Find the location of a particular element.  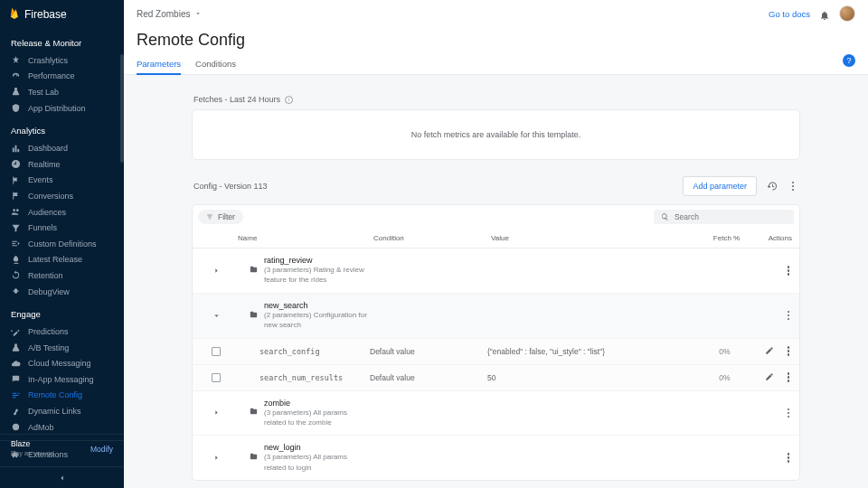

metrics-card: No fetch metrics are available for this … is located at coordinates (495, 135).